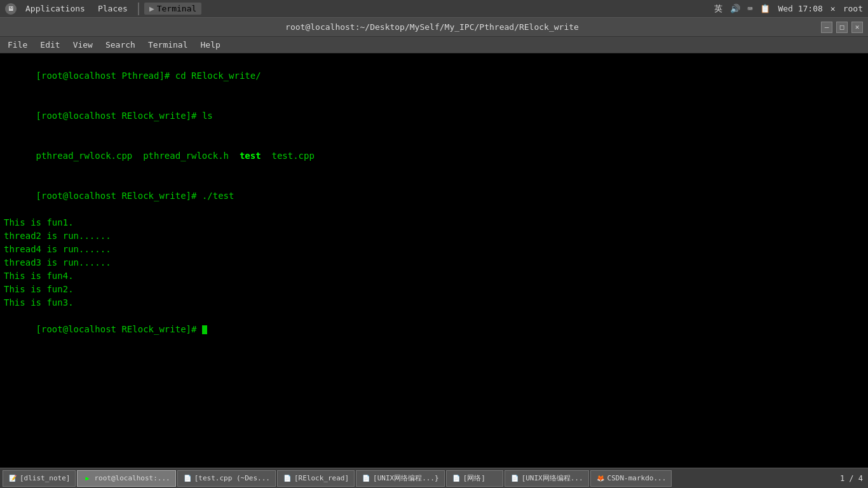  Describe the element at coordinates (434, 263) in the screenshot. I see `output-thread3: thread3 is run......` at that location.